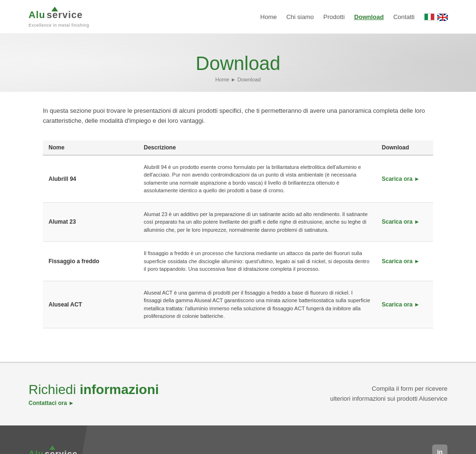 This screenshot has height=454, width=476. Describe the element at coordinates (90, 262) in the screenshot. I see `product-name-cell: Fissaggio a freddo` at that location.